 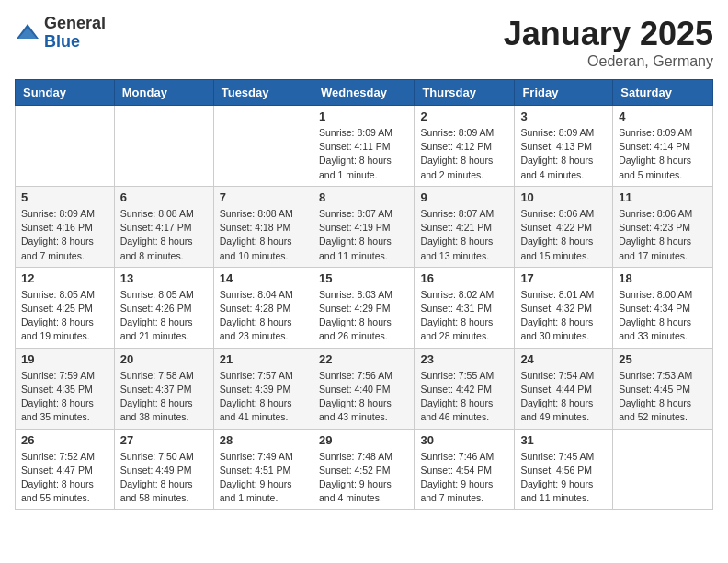 What do you see at coordinates (164, 236) in the screenshot?
I see `day-info: Sunrise: 8:08 AM Sunset: 4:17 PM Dayligh…` at bounding box center [164, 236].